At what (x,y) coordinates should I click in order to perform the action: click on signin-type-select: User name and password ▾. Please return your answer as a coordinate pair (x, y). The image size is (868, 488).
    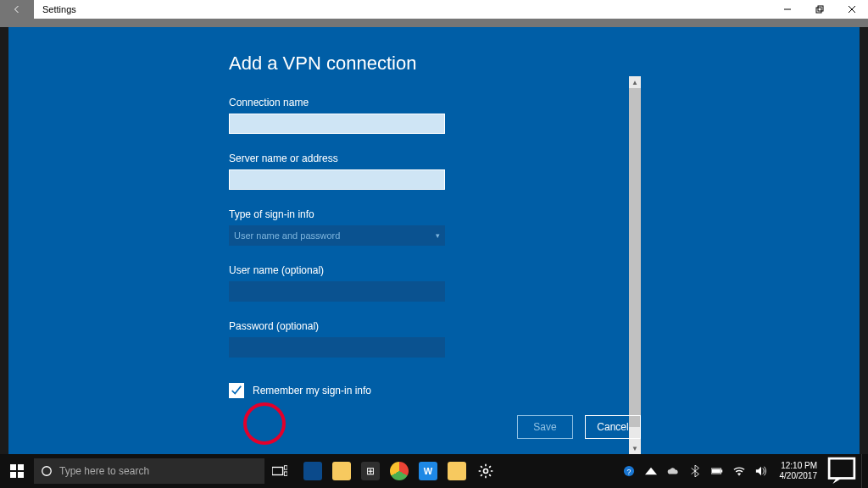
    Looking at the image, I should click on (337, 236).